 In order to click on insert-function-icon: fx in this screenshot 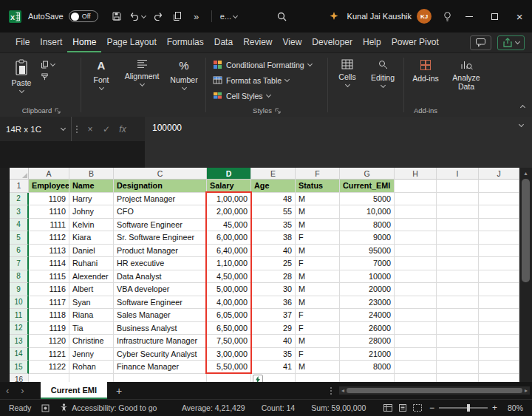, I will do `click(123, 129)`.